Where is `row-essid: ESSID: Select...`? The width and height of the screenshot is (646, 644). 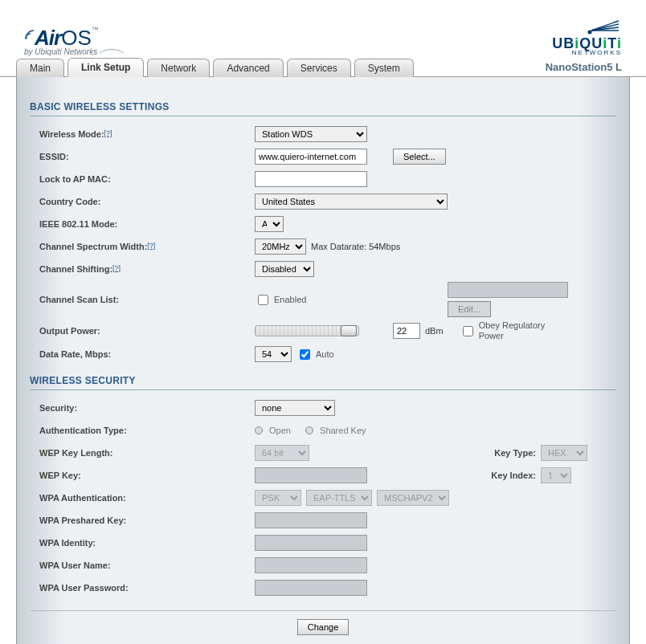 row-essid: ESSID: Select... is located at coordinates (323, 157).